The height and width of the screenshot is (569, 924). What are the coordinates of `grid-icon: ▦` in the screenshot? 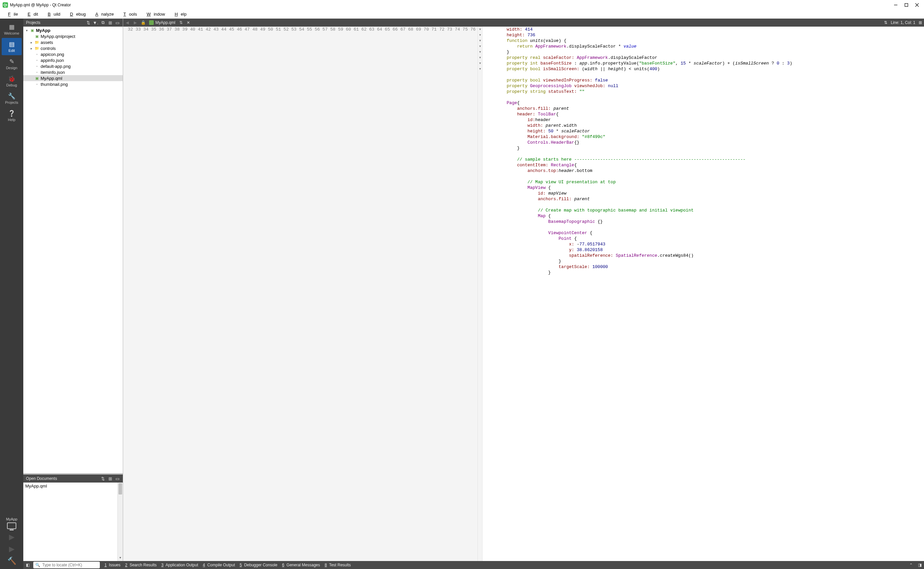 It's located at (12, 27).